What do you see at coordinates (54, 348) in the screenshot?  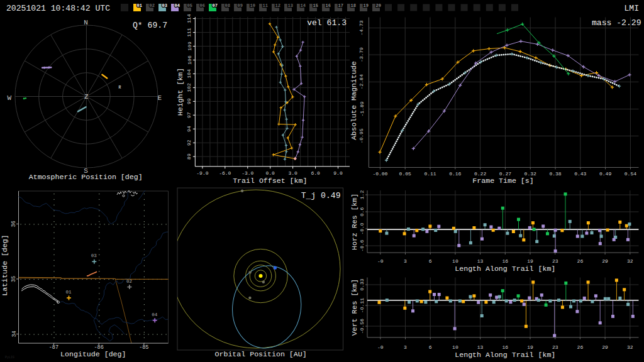 I see `svg-text: -87` at bounding box center [54, 348].